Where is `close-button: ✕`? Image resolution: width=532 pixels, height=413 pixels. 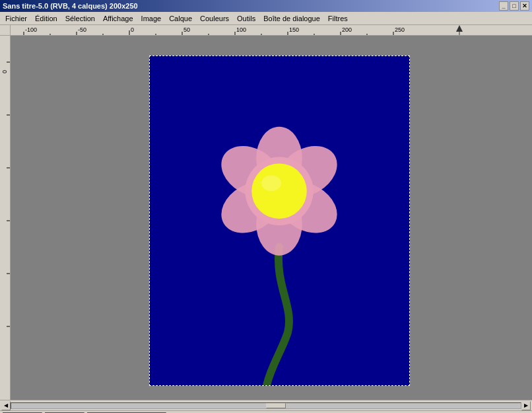 close-button: ✕ is located at coordinates (525, 6).